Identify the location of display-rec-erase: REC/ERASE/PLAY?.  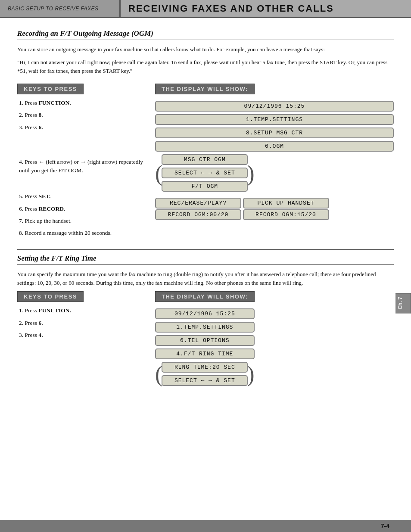
(198, 203).